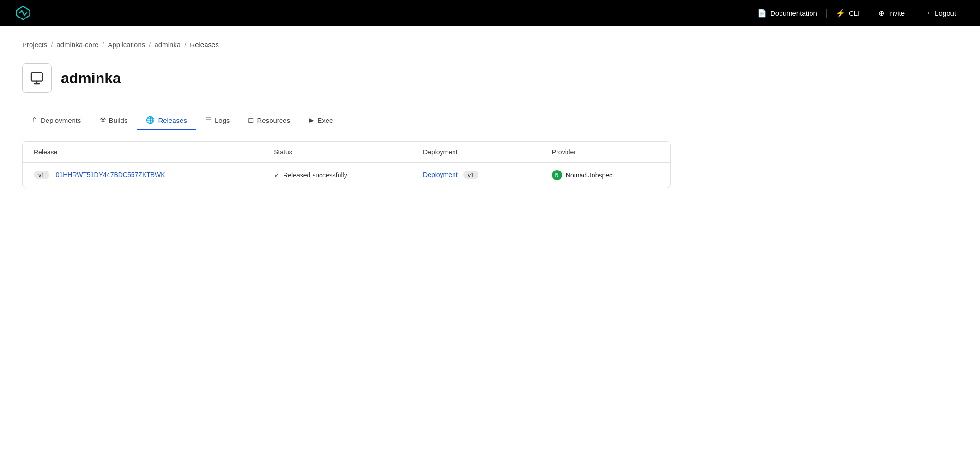 This screenshot has width=980, height=452. What do you see at coordinates (605, 175) in the screenshot?
I see `provider-info: N Nomad Jobspec` at bounding box center [605, 175].